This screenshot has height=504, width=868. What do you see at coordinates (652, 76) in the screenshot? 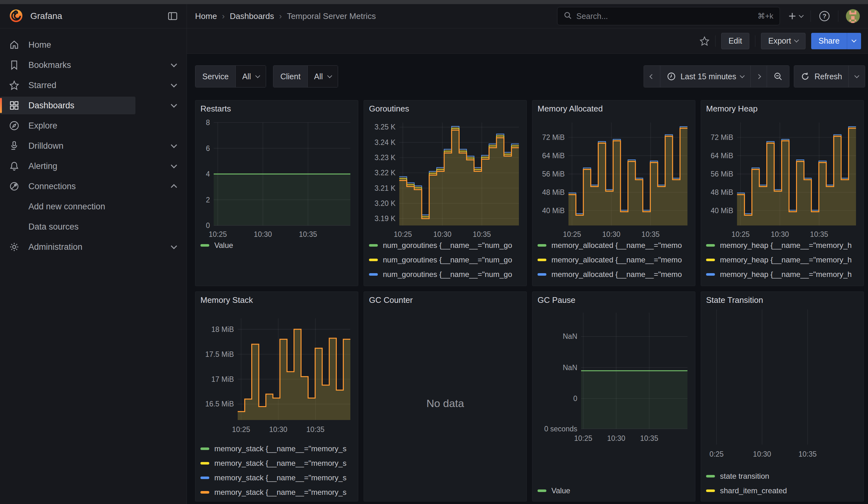
I see `time-shift-back-button` at bounding box center [652, 76].